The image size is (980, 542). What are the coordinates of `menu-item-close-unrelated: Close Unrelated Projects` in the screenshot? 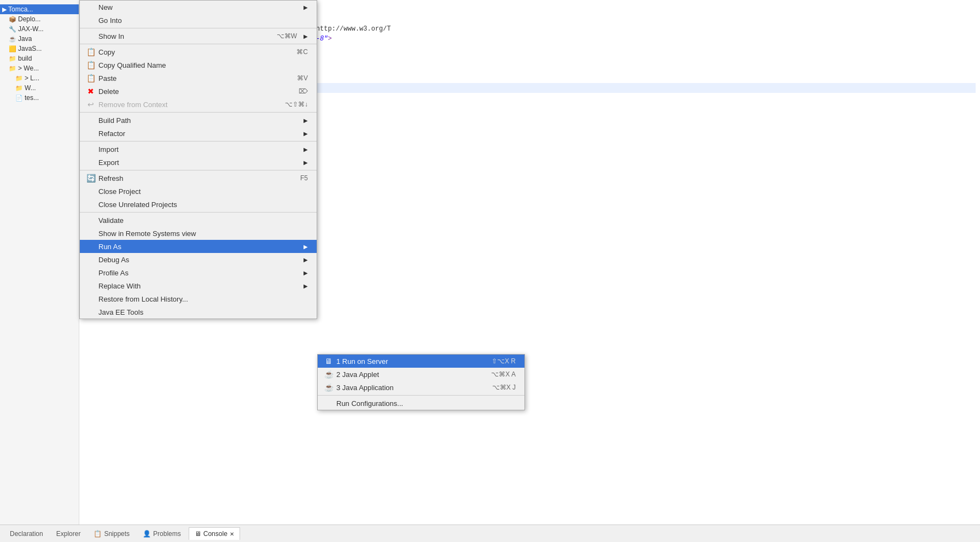 It's located at (198, 204).